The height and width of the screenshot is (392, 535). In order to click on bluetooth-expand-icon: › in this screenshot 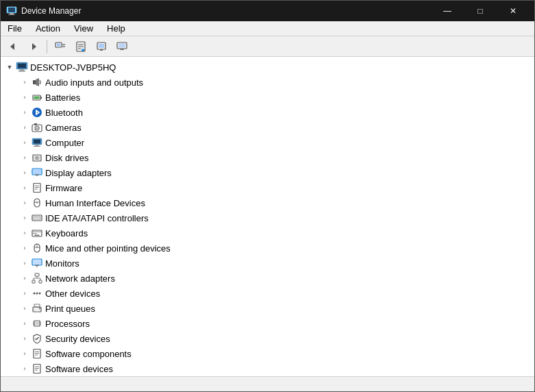, I will do `click(25, 112)`.